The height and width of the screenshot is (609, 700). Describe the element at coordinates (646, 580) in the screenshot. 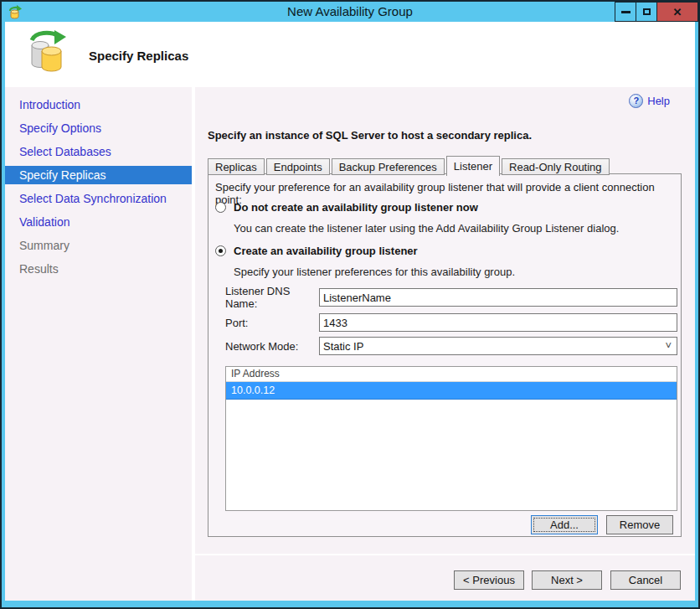

I see `cancel-button: Cancel` at that location.